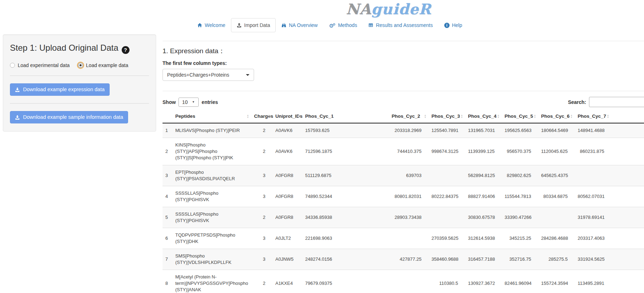  What do you see at coordinates (212, 260) in the screenshot?
I see `table-cell: SMS[Phospho (STY)]VDLSHIPLKDPLLFK` at bounding box center [212, 260].